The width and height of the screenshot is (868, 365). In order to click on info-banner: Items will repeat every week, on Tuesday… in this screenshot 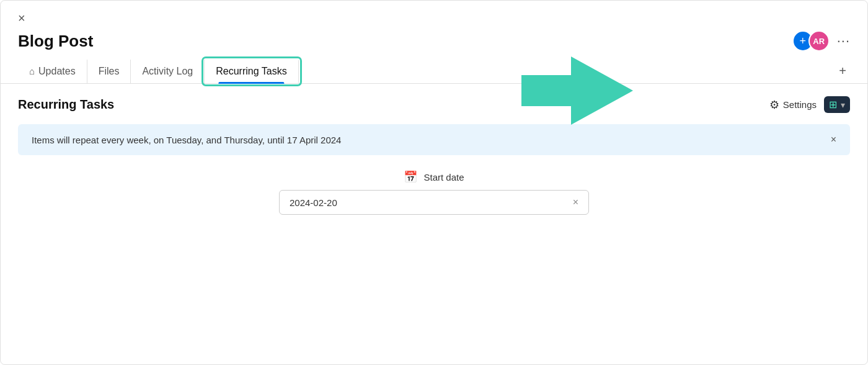, I will do `click(434, 140)`.